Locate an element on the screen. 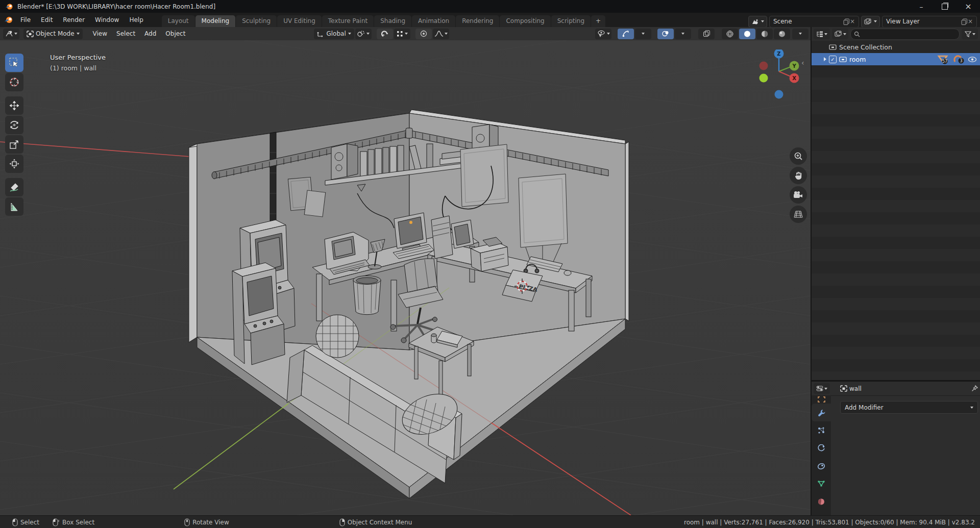 This screenshot has width=980, height=528. new-view-layer-icon is located at coordinates (965, 21).